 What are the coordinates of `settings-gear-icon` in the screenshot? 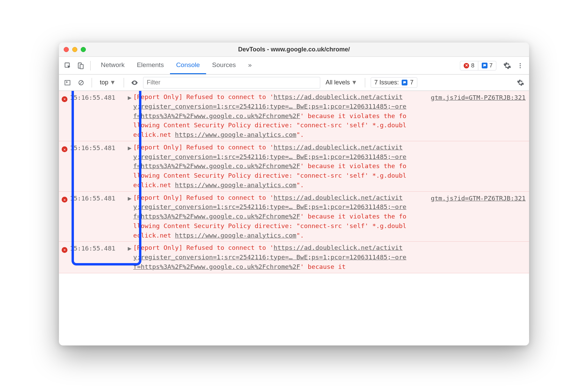 It's located at (507, 66).